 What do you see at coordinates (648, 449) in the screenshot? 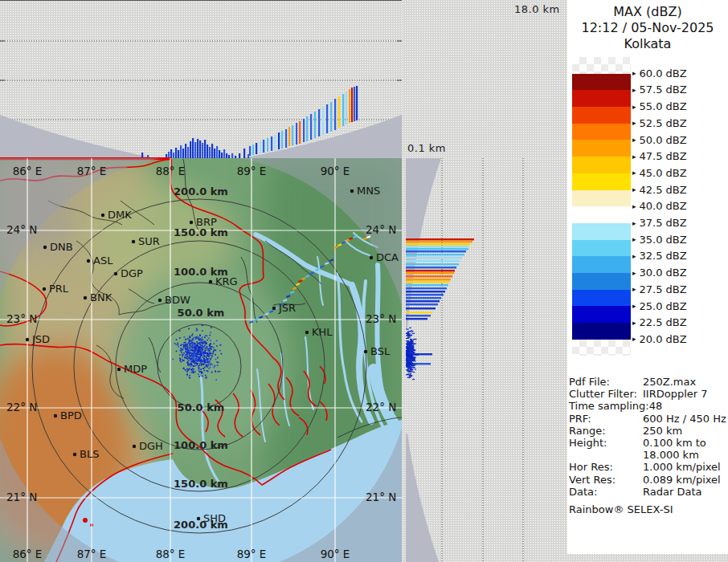
I see `metadata-row: Height:0.100 km to 18.000 km` at bounding box center [648, 449].